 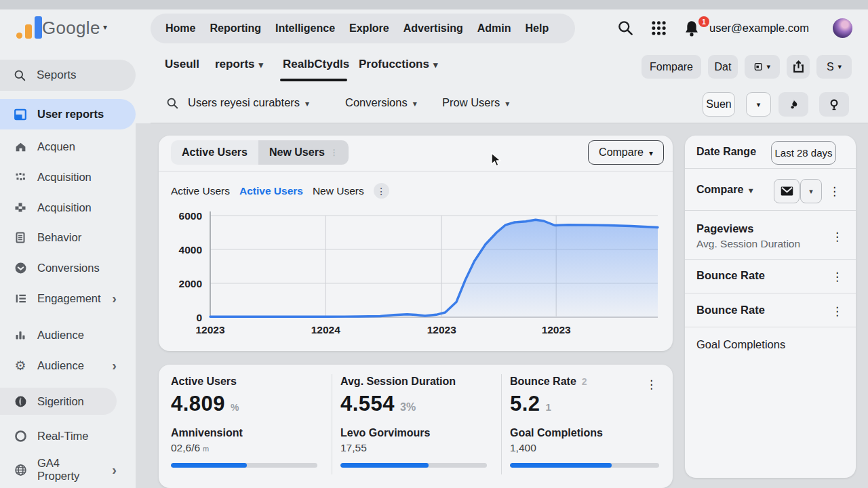 What do you see at coordinates (787, 191) in the screenshot?
I see `envelope-icon` at bounding box center [787, 191].